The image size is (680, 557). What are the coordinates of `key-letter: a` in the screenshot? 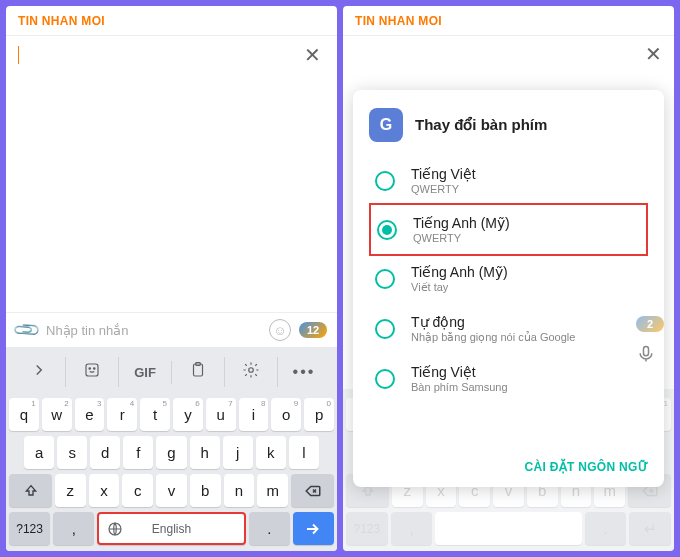 It's located at (39, 452).